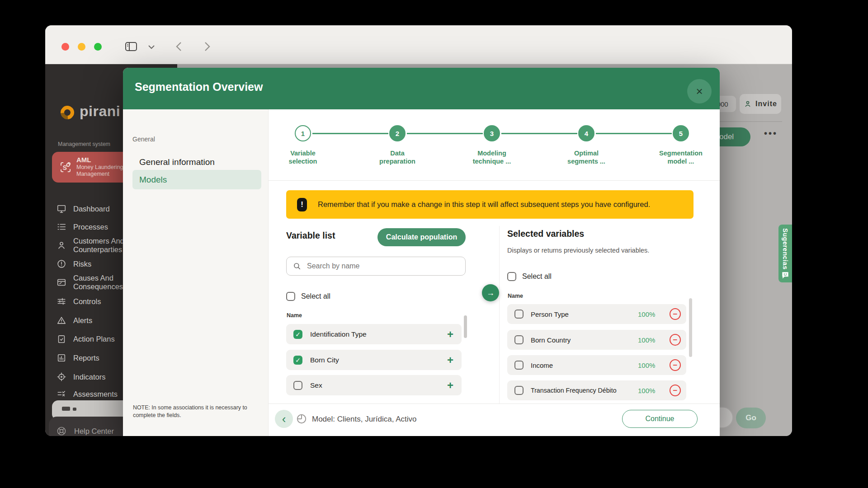 The image size is (868, 488). What do you see at coordinates (198, 411) in the screenshot?
I see `modal-note: NOTE: In some associations it is necessa…` at bounding box center [198, 411].